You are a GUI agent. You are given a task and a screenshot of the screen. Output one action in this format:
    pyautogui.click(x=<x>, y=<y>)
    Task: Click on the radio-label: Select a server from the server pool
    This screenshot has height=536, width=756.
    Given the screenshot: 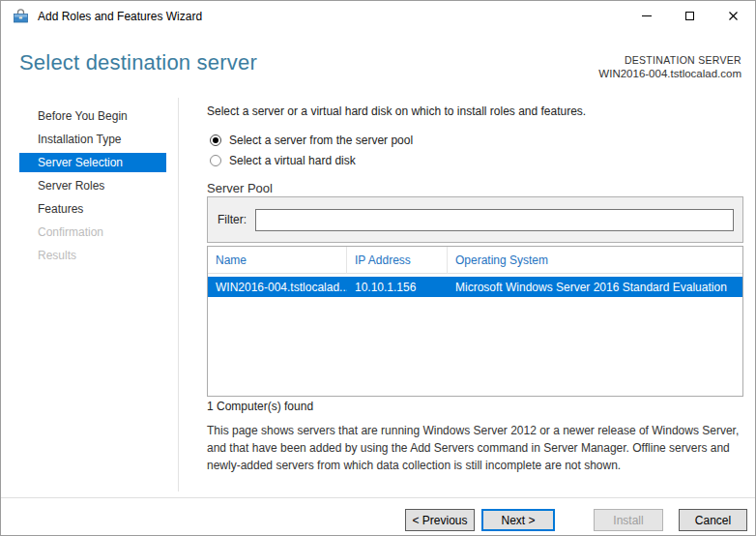 What is the action you would take?
    pyautogui.click(x=321, y=140)
    